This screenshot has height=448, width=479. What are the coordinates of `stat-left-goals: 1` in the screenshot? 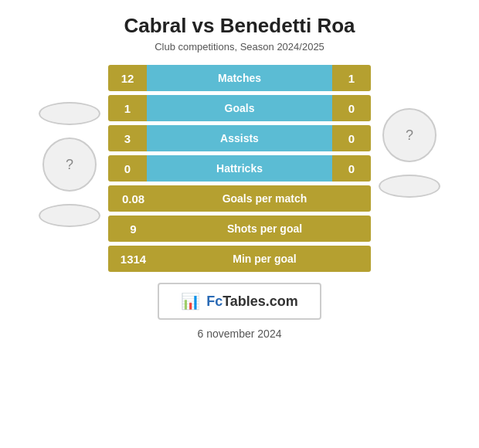 It's located at (127, 108).